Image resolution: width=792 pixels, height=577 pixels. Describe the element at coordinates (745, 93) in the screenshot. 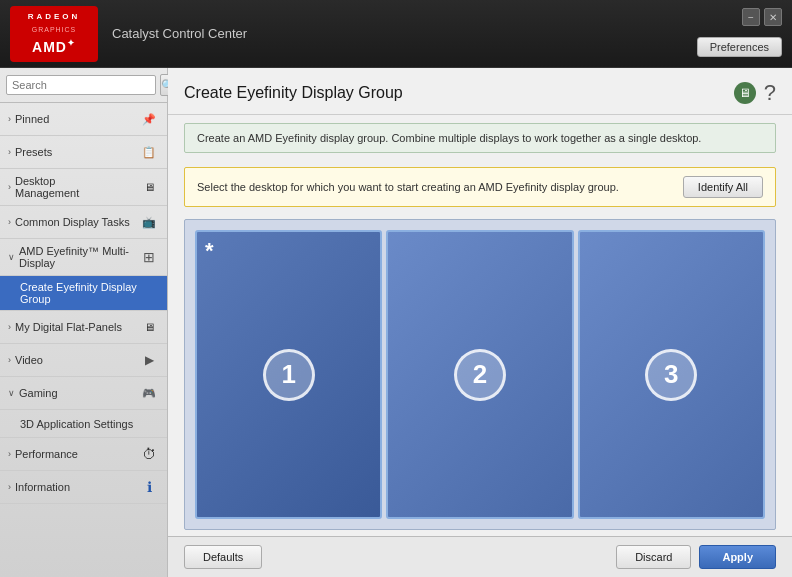

I see `green-monitor-icon: 🖥` at that location.